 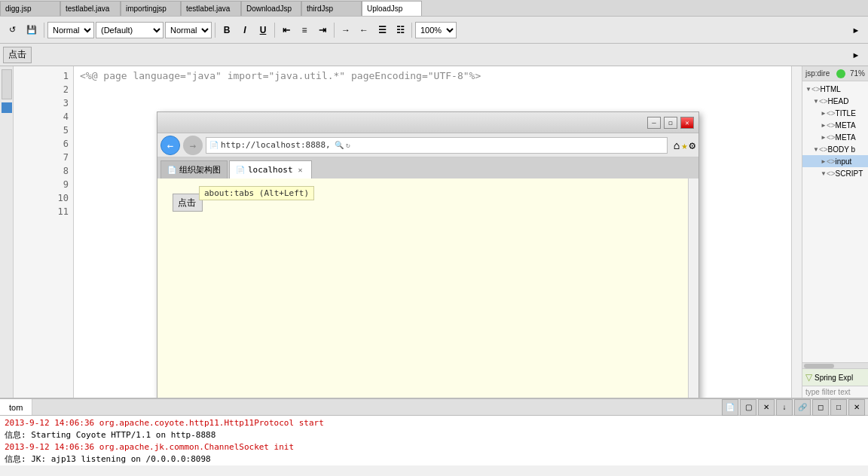 What do you see at coordinates (434, 8) in the screenshot?
I see `file-tabs-bar: digg.jsp testlabel.java importingjsp tes…` at bounding box center [434, 8].